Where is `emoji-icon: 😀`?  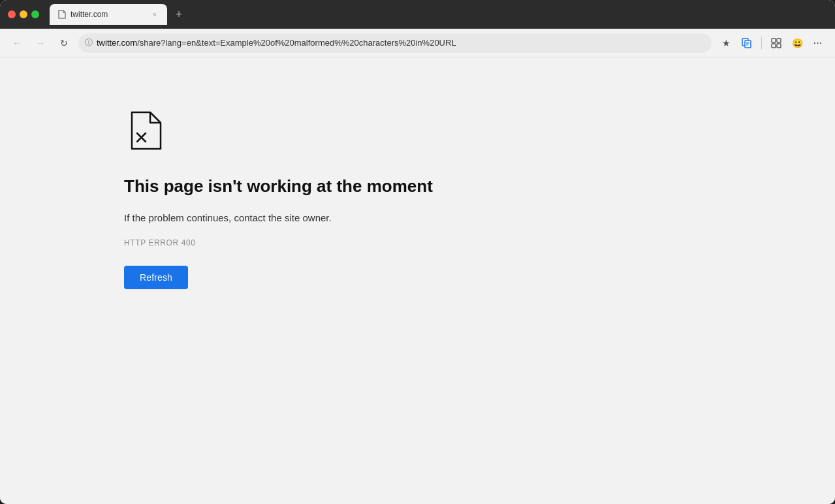 emoji-icon: 😀 is located at coordinates (798, 43).